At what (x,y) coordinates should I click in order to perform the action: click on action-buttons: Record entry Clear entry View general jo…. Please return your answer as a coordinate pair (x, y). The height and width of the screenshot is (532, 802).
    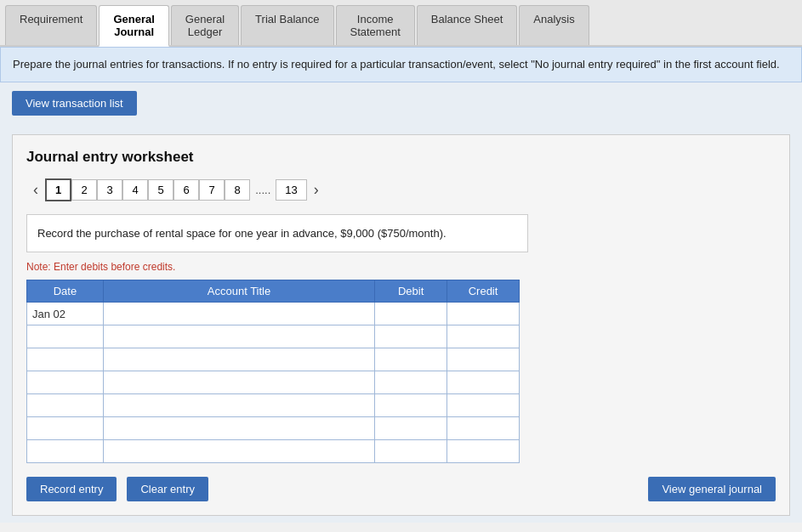
    Looking at the image, I should click on (401, 490).